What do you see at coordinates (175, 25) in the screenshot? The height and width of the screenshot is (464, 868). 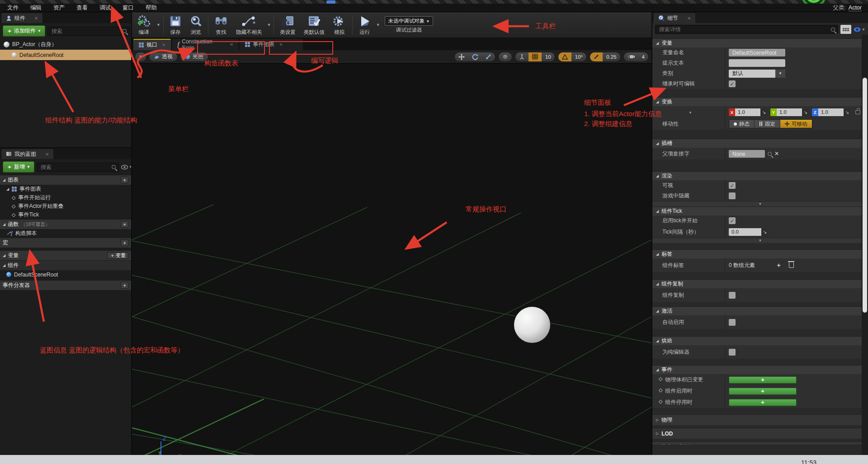 I see `save-button: 保存` at bounding box center [175, 25].